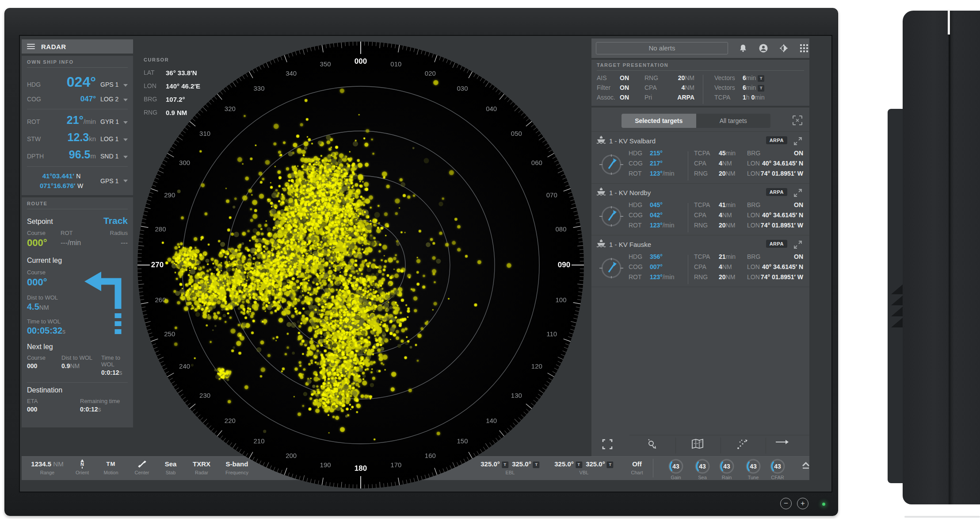 The image size is (980, 519). What do you see at coordinates (77, 181) in the screenshot?
I see `position-row: 41°03.441′ N 071°16.676′ W GPS 1` at bounding box center [77, 181].